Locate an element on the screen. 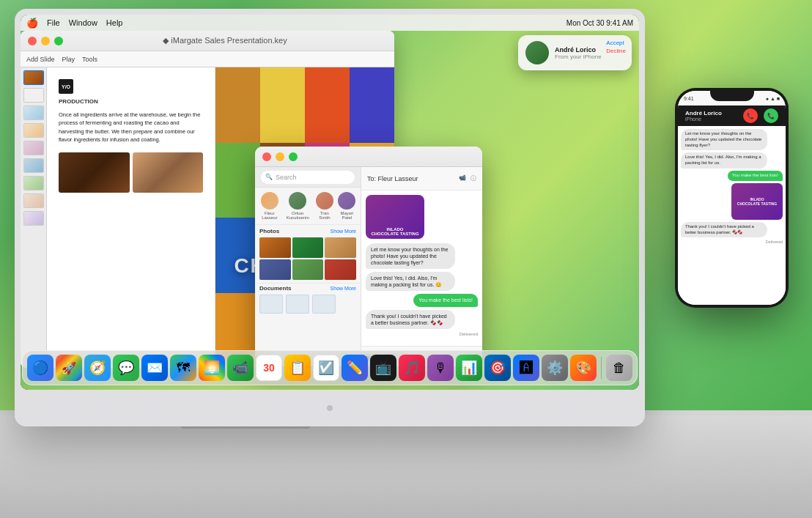  toolbar-tools: Tools is located at coordinates (89, 59).